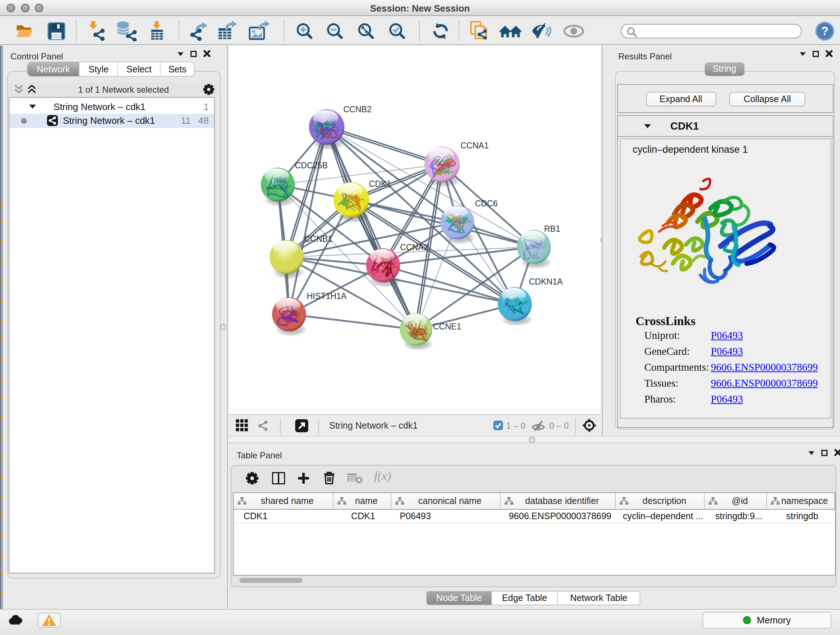  I want to click on svg-text: CCNB2, so click(357, 109).